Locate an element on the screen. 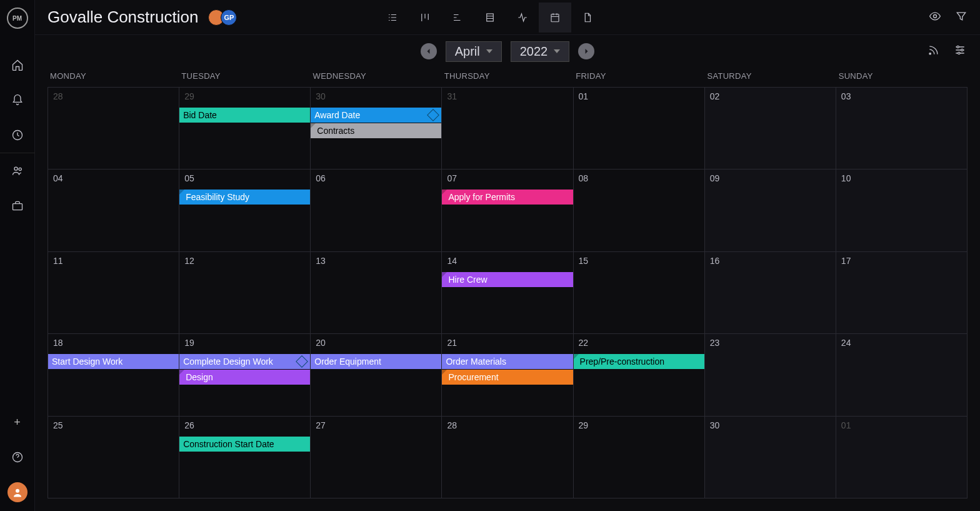  home-icon is located at coordinates (18, 65).